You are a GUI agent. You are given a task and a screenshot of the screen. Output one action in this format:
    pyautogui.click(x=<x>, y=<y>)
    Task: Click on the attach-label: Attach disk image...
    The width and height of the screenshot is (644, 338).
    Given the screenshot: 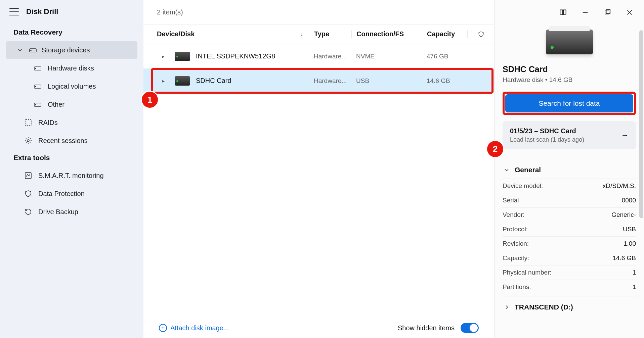 What is the action you would take?
    pyautogui.click(x=200, y=328)
    